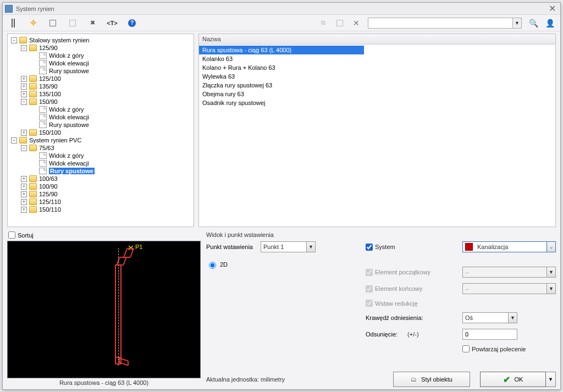 Image resolution: width=563 pixels, height=392 pixels. What do you see at coordinates (445, 23) in the screenshot?
I see `search-field: ▼` at bounding box center [445, 23].